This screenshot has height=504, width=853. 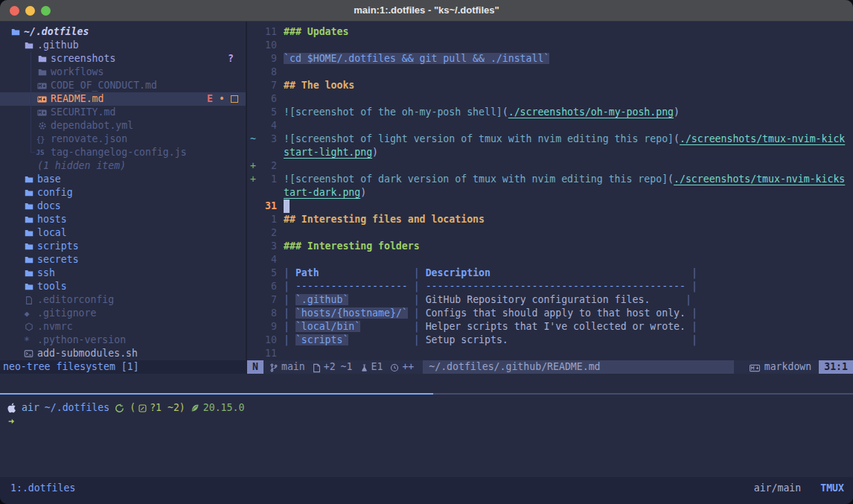 What do you see at coordinates (564, 139) in the screenshot?
I see `line-content: ![screenshot of light version of tmux wi…` at bounding box center [564, 139].